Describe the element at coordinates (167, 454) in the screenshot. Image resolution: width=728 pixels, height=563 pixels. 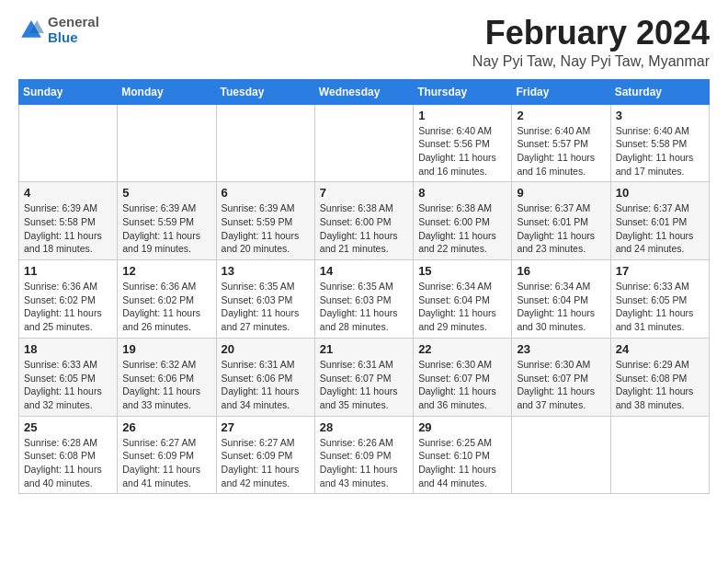
I see `calendar-cell: 26Sunrise: 6:27 AMSunset: 6:09 PMDayligh…` at that location.